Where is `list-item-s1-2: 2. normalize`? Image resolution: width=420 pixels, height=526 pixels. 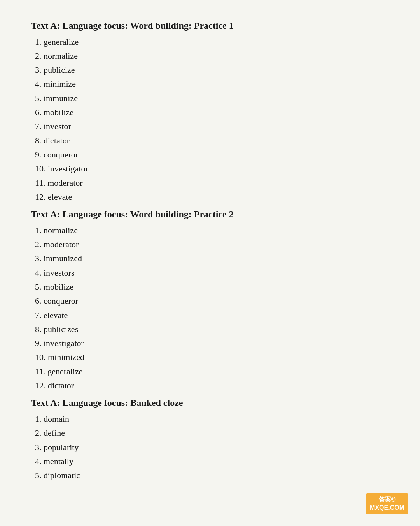
list-item-s1-2: 2. normalize is located at coordinates (210, 56).